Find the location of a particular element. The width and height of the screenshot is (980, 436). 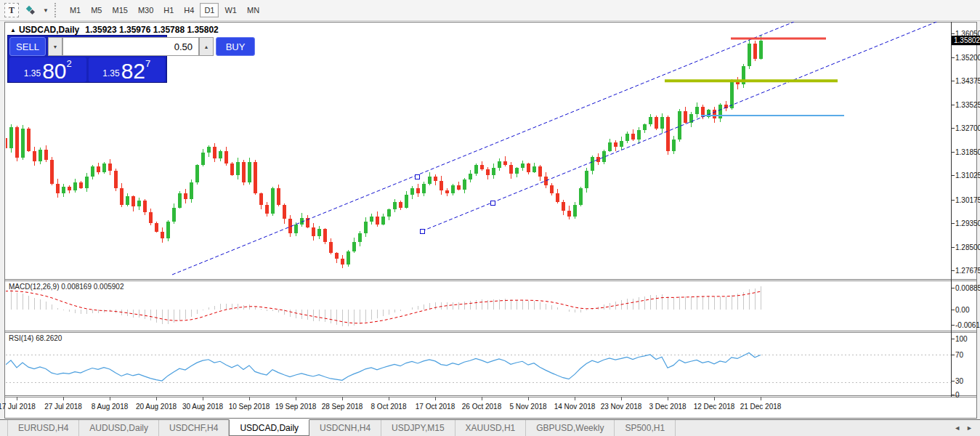

price-tick-label: 1.31850 is located at coordinates (968, 153).